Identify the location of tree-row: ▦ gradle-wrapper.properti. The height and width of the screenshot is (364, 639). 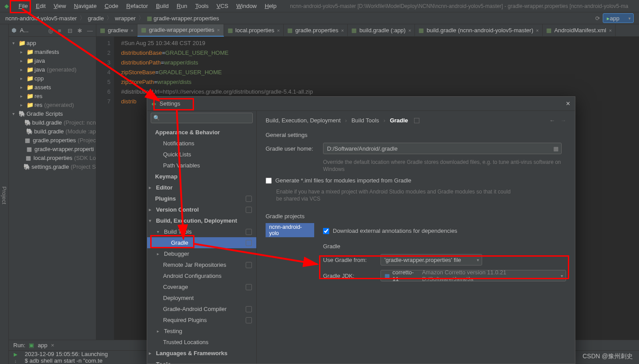
(52, 149).